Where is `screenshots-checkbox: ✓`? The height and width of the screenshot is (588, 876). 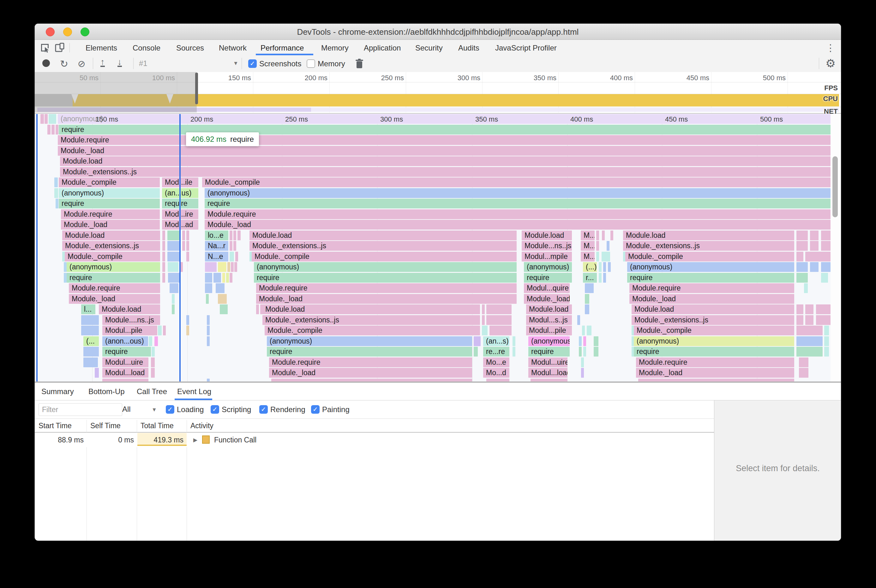 screenshots-checkbox: ✓ is located at coordinates (253, 64).